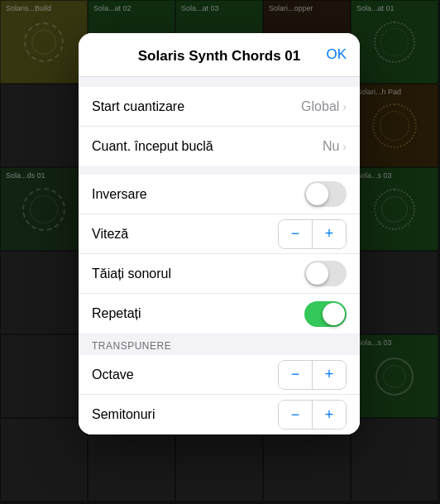  Describe the element at coordinates (344, 146) in the screenshot. I see `chevron-icon-2: ›` at that location.